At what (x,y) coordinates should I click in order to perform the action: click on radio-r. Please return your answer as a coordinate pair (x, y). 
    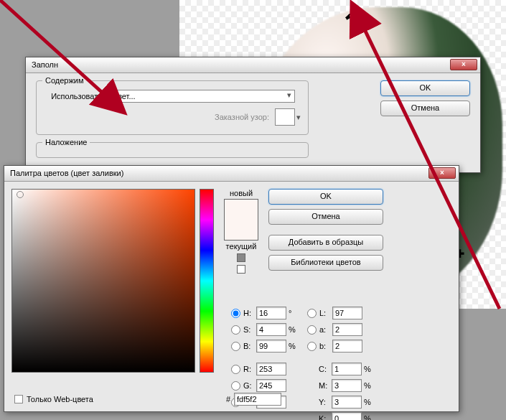
    Looking at the image, I should click on (235, 369).